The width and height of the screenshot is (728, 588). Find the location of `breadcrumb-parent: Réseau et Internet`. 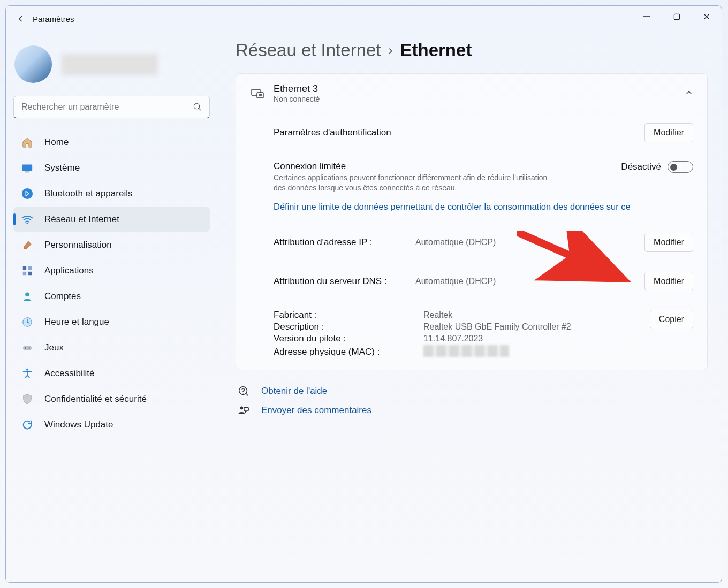

breadcrumb-parent: Réseau et Internet is located at coordinates (308, 50).